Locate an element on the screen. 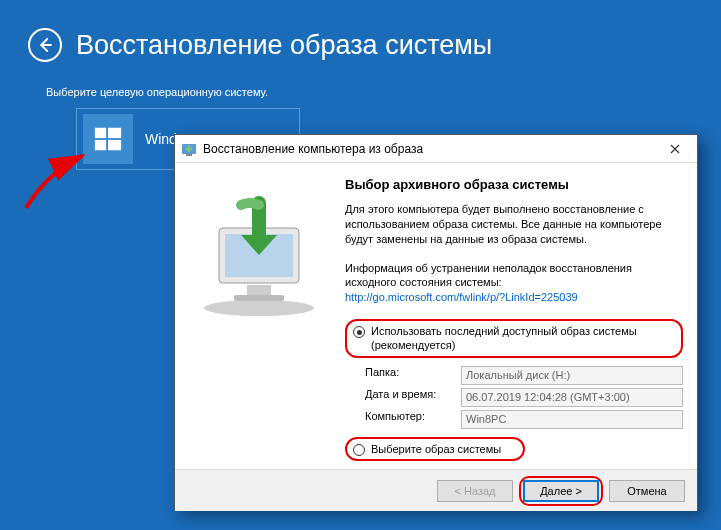  arrow-left-icon is located at coordinates (45, 45).